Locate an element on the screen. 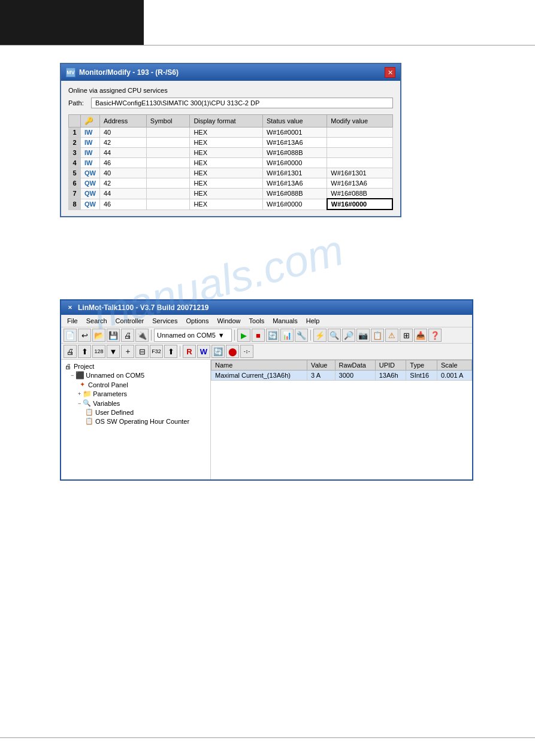 The height and width of the screenshot is (756, 535). toolbar-help-btn: ❓ is located at coordinates (435, 335).